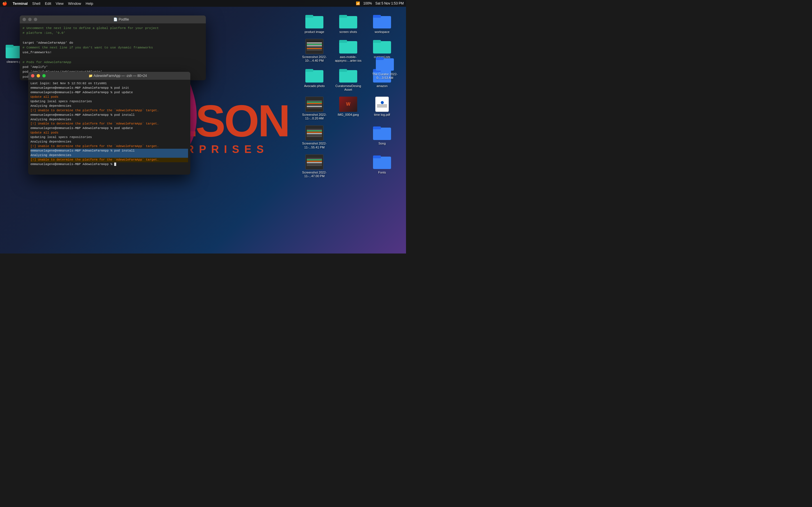  I want to click on tl-maximize, so click(36, 19).